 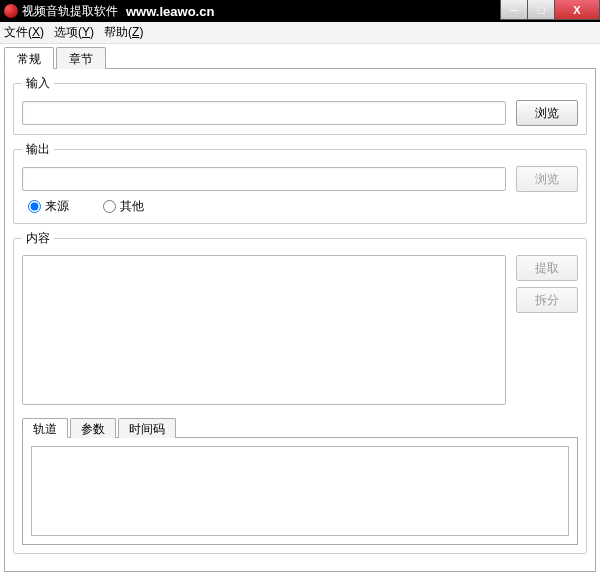 What do you see at coordinates (24, 32) in the screenshot?
I see `menu-file: 文件(X)` at bounding box center [24, 32].